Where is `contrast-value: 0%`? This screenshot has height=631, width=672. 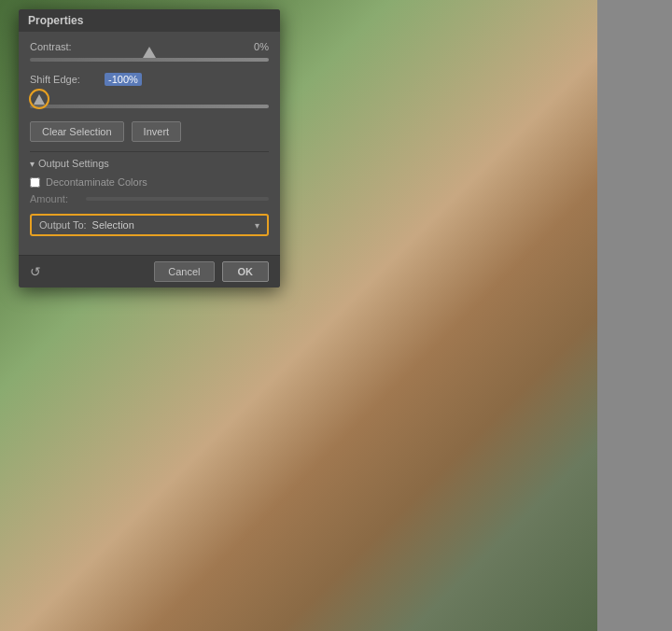 contrast-value: 0% is located at coordinates (261, 47).